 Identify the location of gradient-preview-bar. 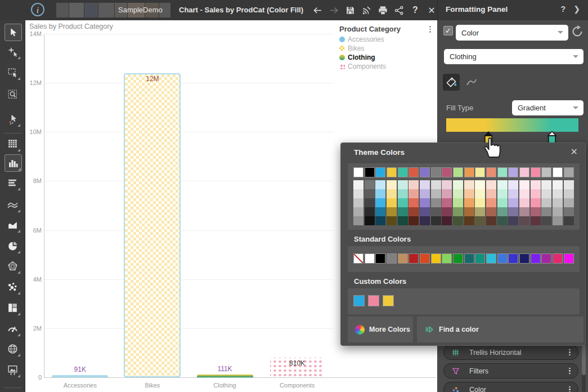
(512, 125).